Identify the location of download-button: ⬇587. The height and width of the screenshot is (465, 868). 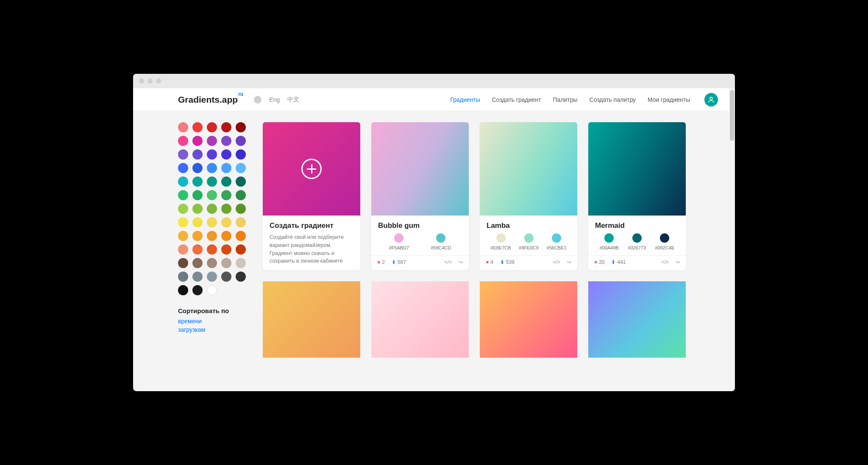
(399, 262).